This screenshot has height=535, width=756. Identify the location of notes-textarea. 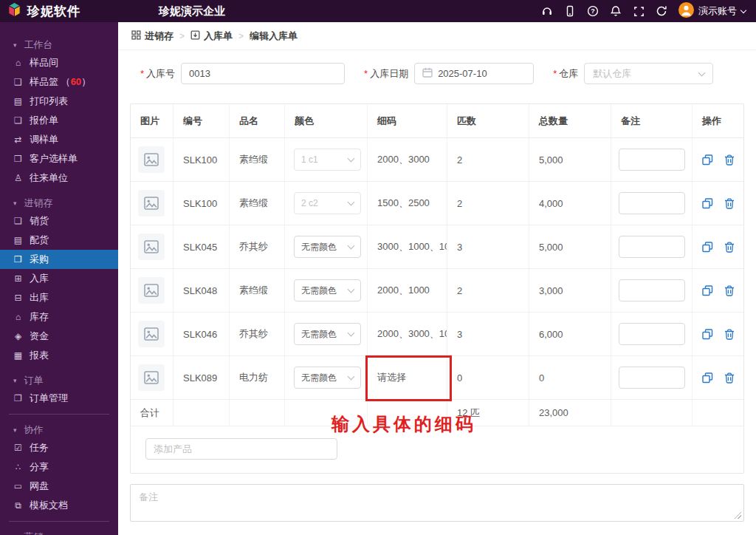
(437, 502).